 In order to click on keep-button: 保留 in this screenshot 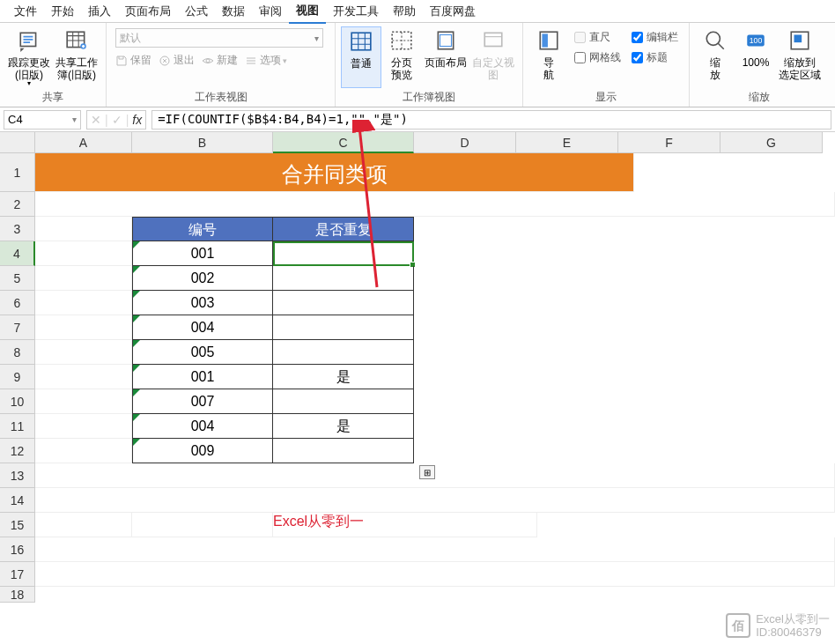, I will do `click(134, 60)`.